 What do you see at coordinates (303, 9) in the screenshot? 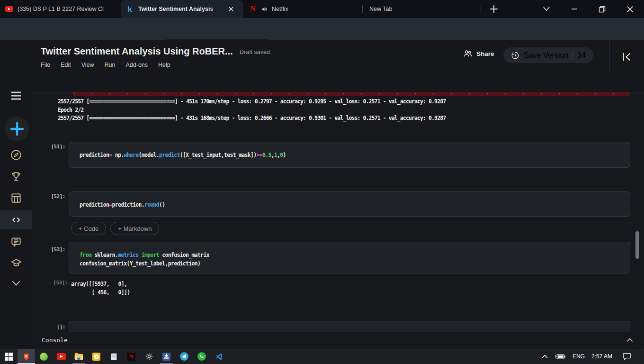
I see `tab-netflix: N Netflix` at bounding box center [303, 9].